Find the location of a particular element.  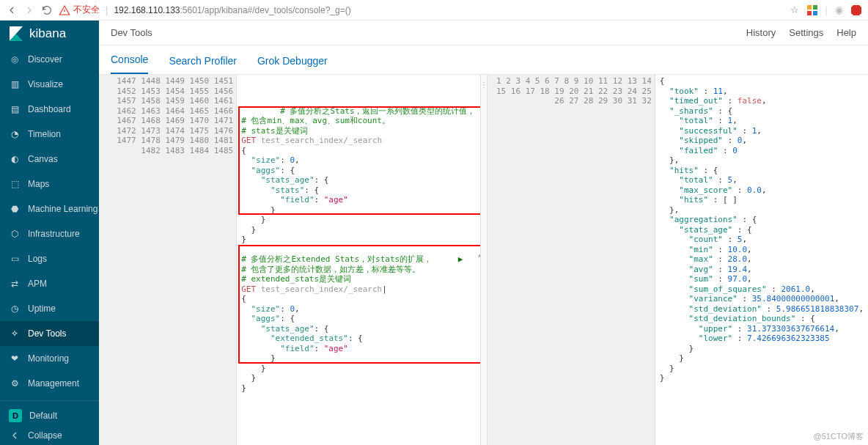

nav-label: Logs is located at coordinates (37, 259).